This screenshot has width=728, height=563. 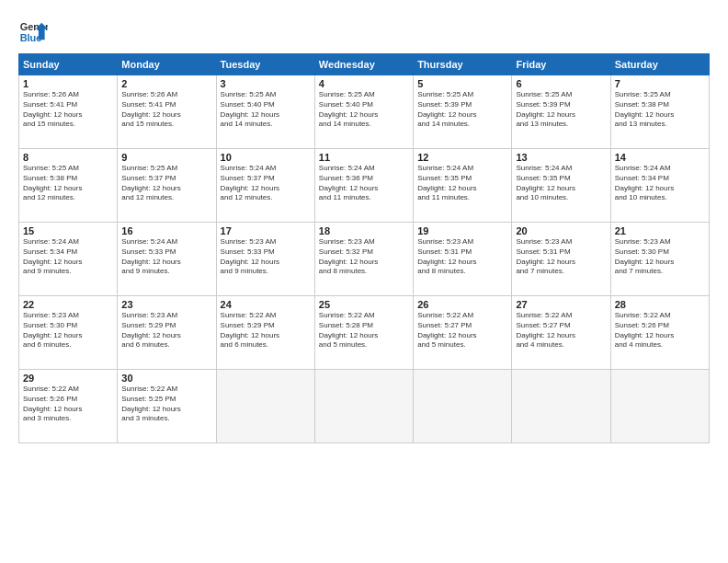 What do you see at coordinates (660, 64) in the screenshot?
I see `header-saturday: Saturday` at bounding box center [660, 64].